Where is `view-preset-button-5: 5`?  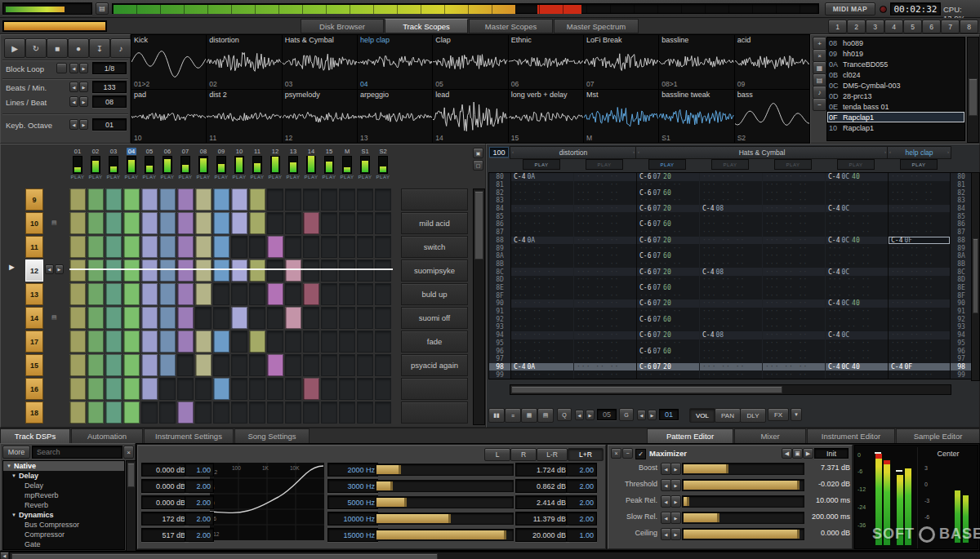 view-preset-button-5: 5 is located at coordinates (913, 26).